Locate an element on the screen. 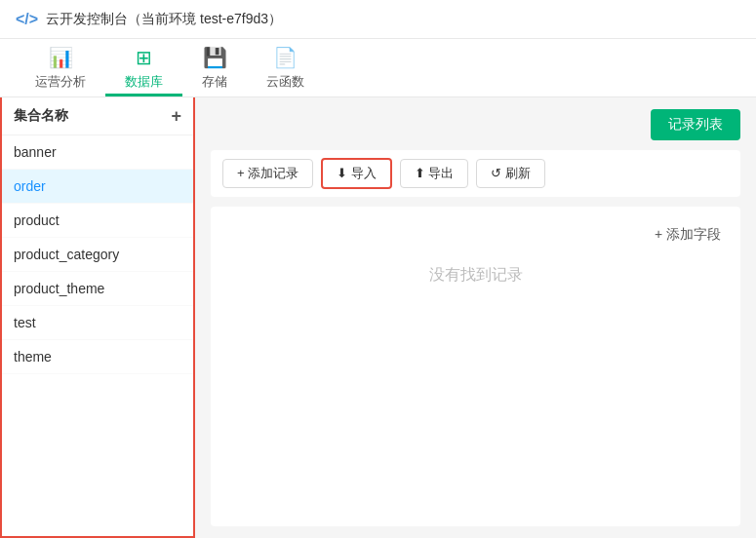 This screenshot has height=538, width=756. sidebar-header-label: 集合名称 is located at coordinates (41, 116).